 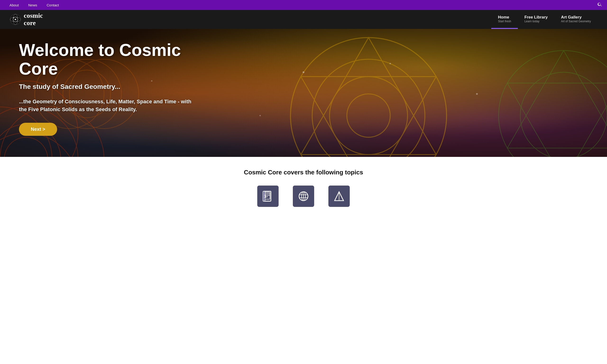 I want to click on nav-art-gallery: Art Gallery Art of Sacred Geometry, so click(x=576, y=20).